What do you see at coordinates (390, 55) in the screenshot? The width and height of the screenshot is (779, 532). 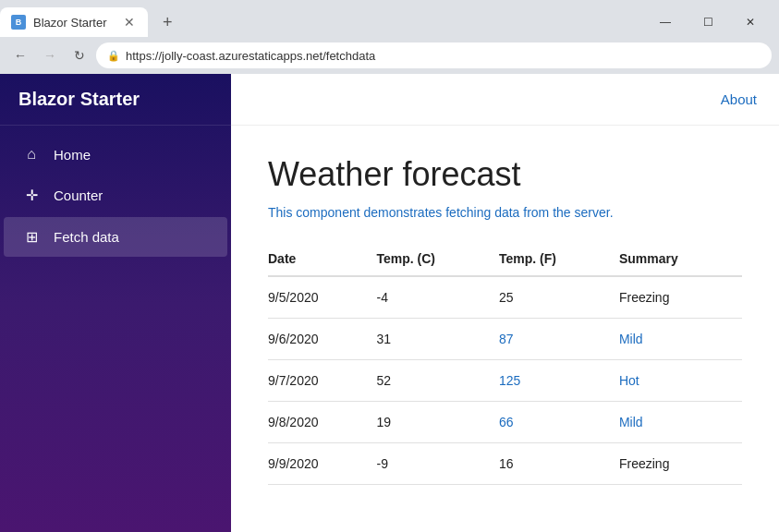 I see `nav-bar: ← → ↻ 🔒 https://jolly-coast.azurestatica…` at bounding box center [390, 55].